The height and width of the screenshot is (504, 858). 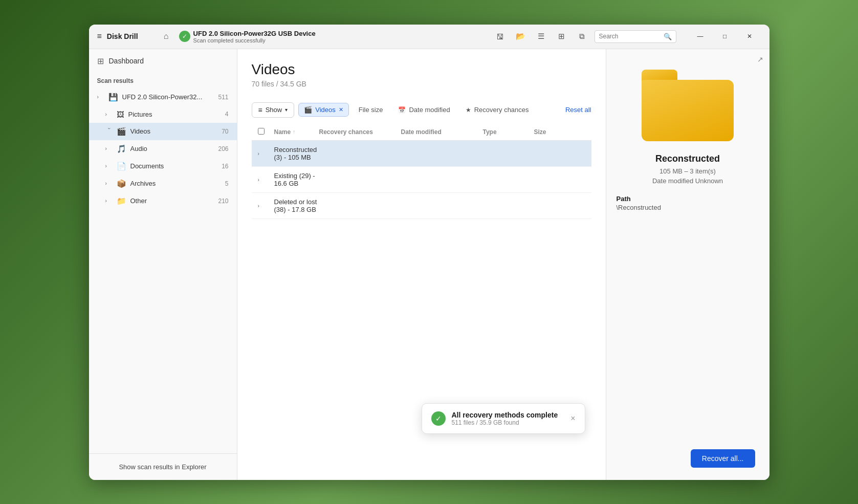 What do you see at coordinates (688, 159) in the screenshot?
I see `detail-name: Reconstructed` at bounding box center [688, 159].